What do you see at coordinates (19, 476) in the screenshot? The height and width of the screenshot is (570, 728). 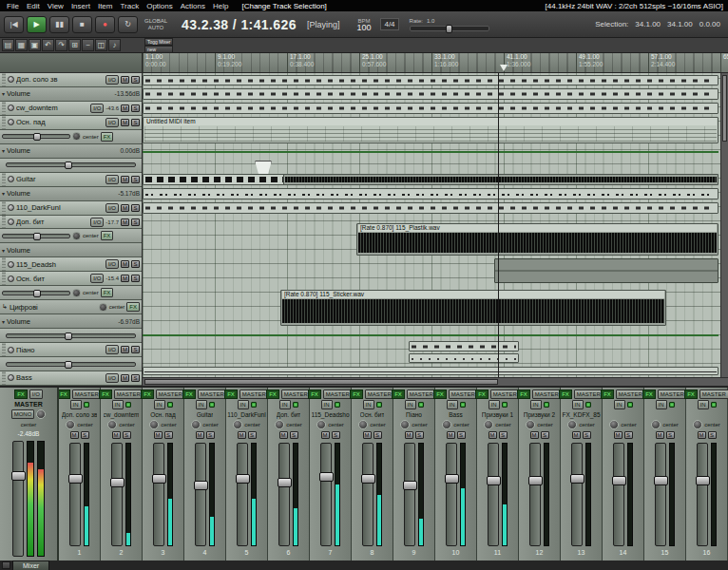 I see `master-fader-handle` at bounding box center [19, 476].